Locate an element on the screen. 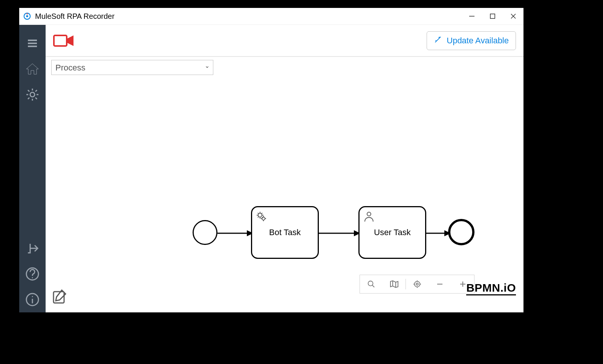 The image size is (603, 364). bpmn-io-logo: BPMN.iO is located at coordinates (491, 289).